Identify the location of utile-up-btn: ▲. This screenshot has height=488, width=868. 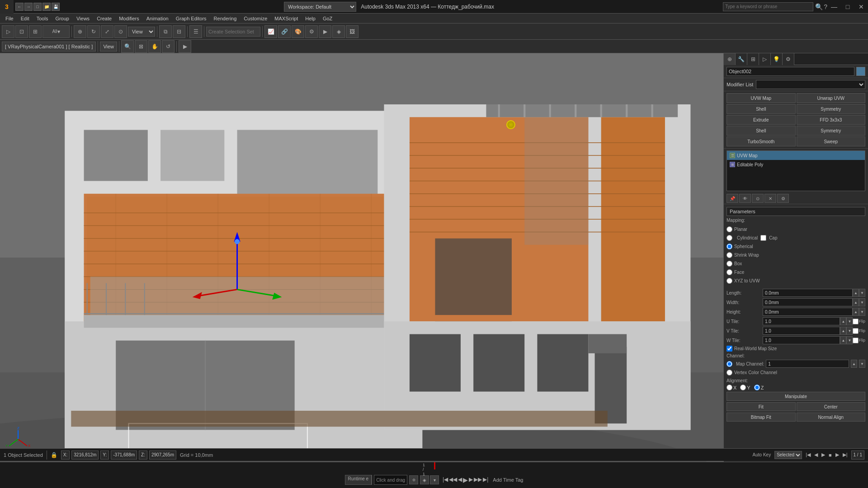
(843, 321).